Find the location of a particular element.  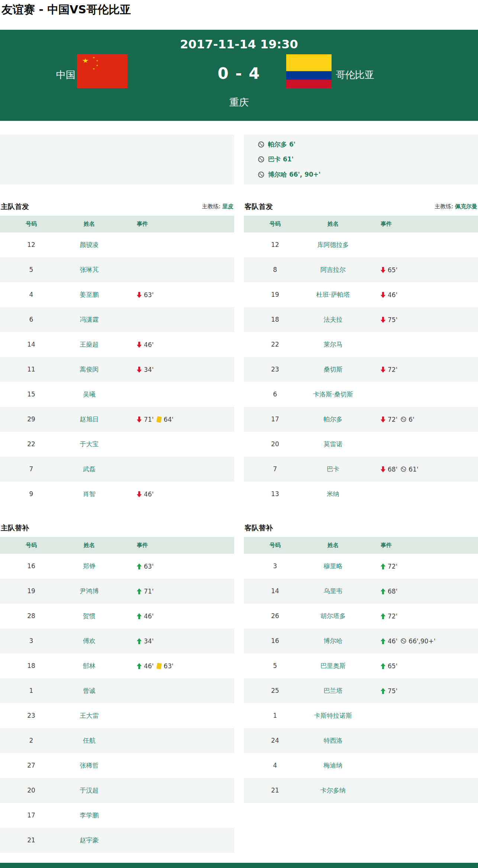

player-name-link: 颜骏凌 is located at coordinates (89, 245).